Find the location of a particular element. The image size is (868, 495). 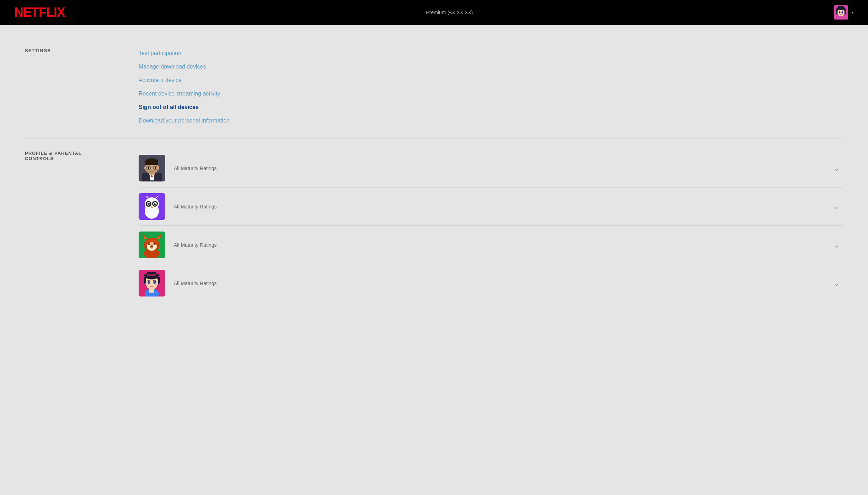

header-avatar-image is located at coordinates (841, 12).